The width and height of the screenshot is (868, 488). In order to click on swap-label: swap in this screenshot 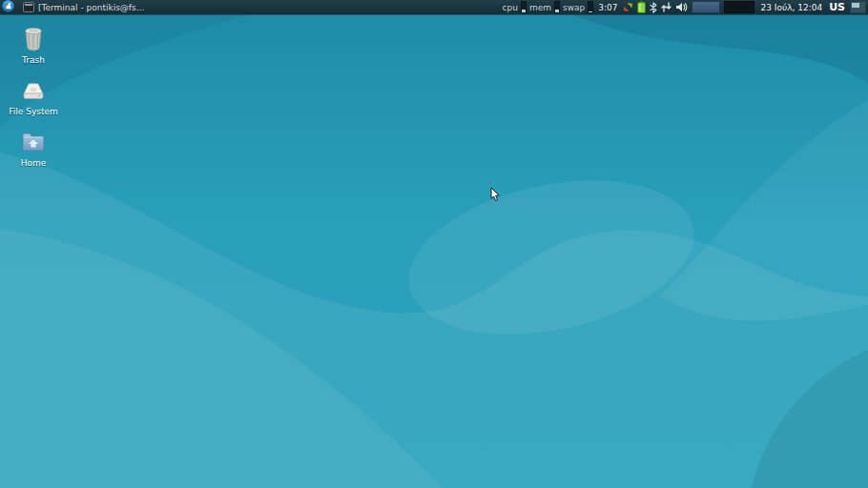, I will do `click(574, 8)`.